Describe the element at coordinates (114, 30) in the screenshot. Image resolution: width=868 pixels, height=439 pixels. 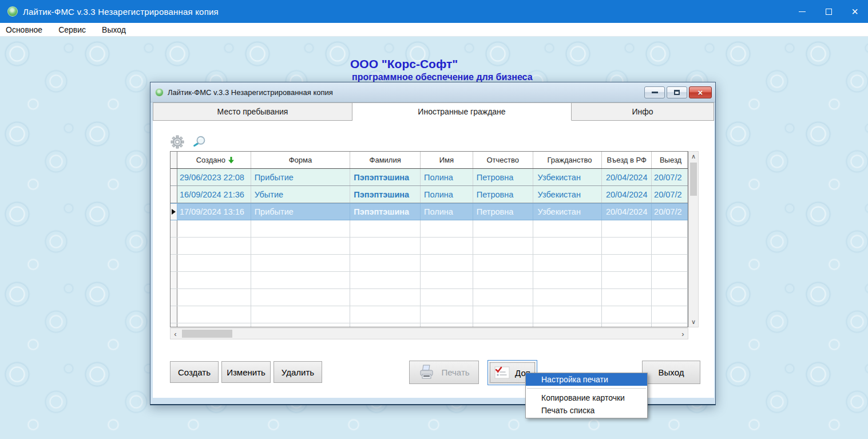
I see `menu-item-exit: Выход` at that location.